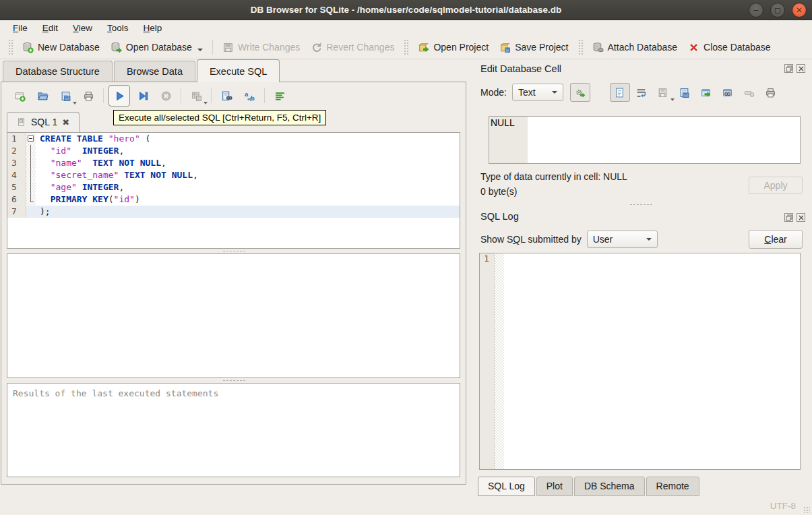  Describe the element at coordinates (685, 92) in the screenshot. I see `export-data-button` at that location.